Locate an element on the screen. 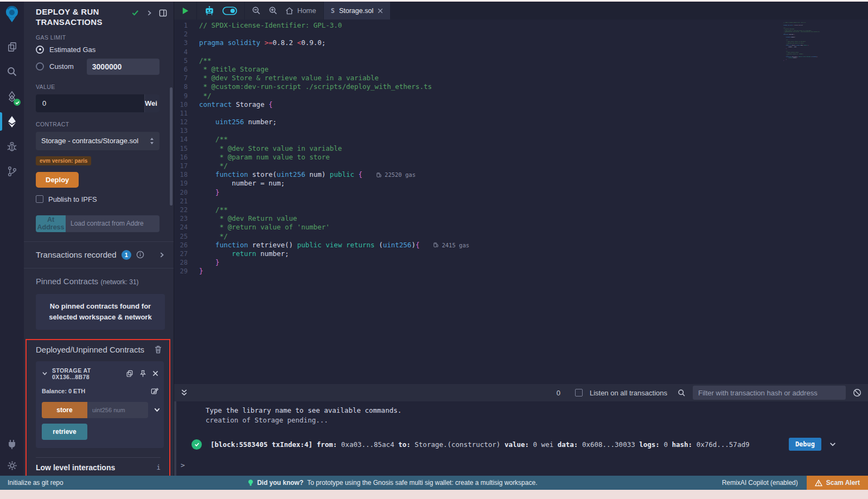 The width and height of the screenshot is (868, 499). publish-ipfs-label: Publish to IPFS is located at coordinates (73, 200).